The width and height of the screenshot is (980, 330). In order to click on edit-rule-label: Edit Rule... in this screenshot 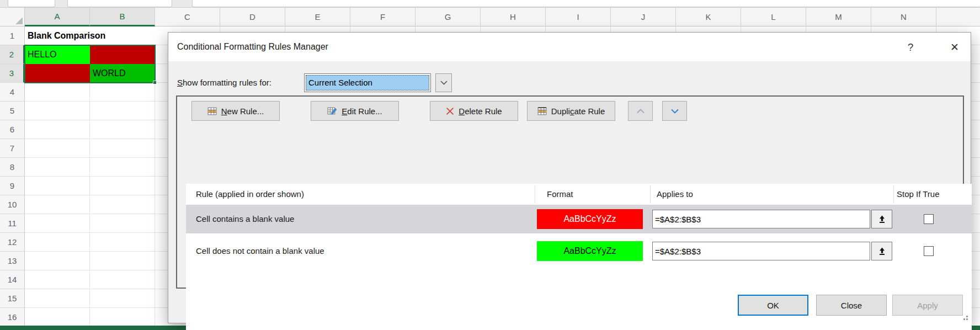, I will do `click(362, 111)`.